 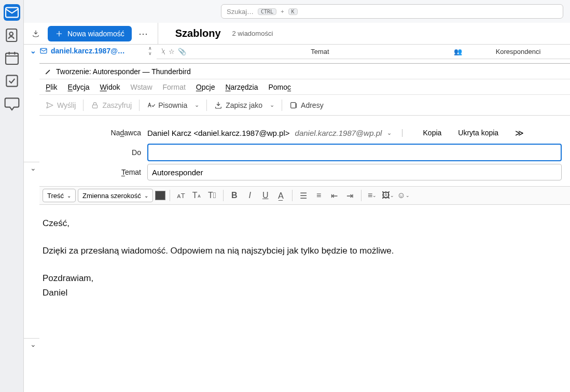 What do you see at coordinates (253, 33) in the screenshot?
I see `message-count: 2 wiadomości` at bounding box center [253, 33].